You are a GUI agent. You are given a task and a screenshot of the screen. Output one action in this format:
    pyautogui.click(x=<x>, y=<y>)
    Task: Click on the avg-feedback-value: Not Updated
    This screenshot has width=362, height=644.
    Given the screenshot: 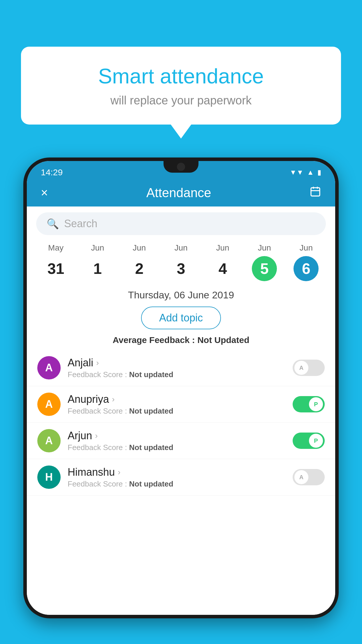 What is the action you would take?
    pyautogui.click(x=223, y=340)
    